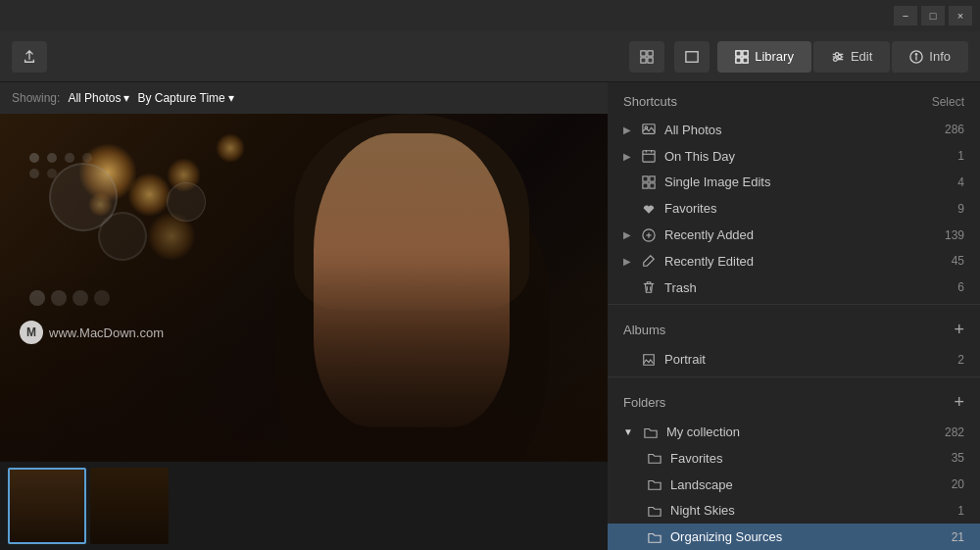 The height and width of the screenshot is (550, 980). What do you see at coordinates (655, 537) in the screenshot?
I see `organizing-sources-icon` at bounding box center [655, 537].